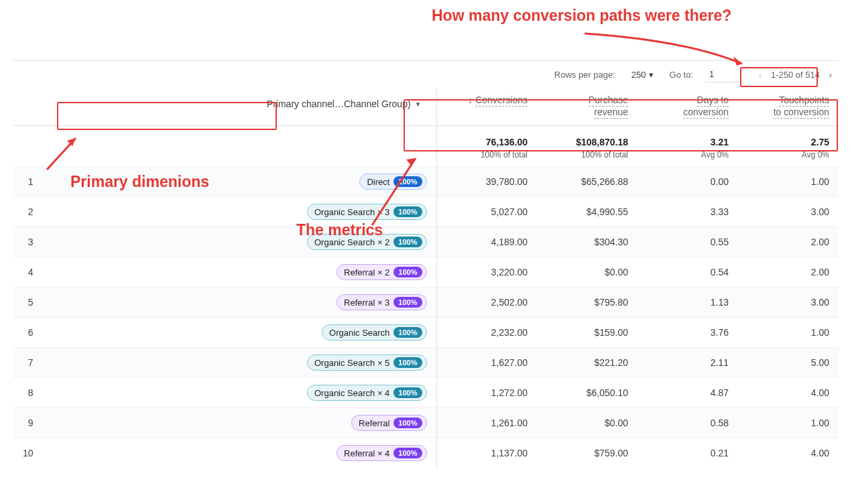 This screenshot has height=504, width=852. What do you see at coordinates (367, 242) in the screenshot?
I see `channel-pill: Organic Search × 2100%` at bounding box center [367, 242].